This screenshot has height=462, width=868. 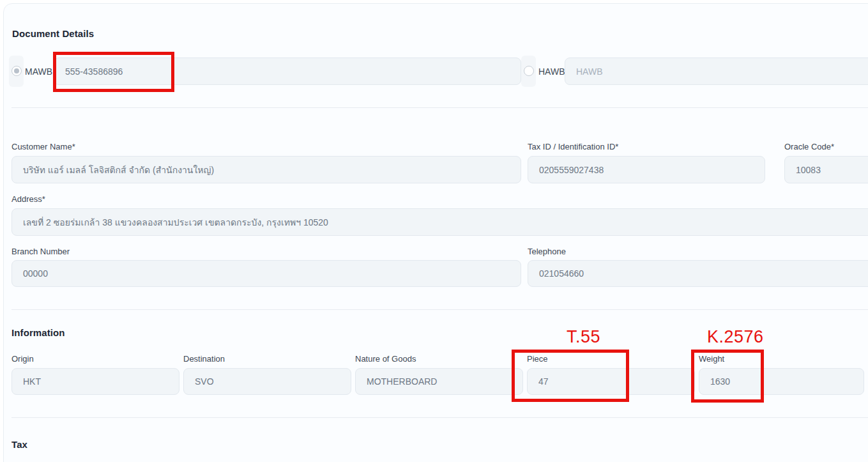 I want to click on telephone-label: Telephone, so click(x=547, y=252).